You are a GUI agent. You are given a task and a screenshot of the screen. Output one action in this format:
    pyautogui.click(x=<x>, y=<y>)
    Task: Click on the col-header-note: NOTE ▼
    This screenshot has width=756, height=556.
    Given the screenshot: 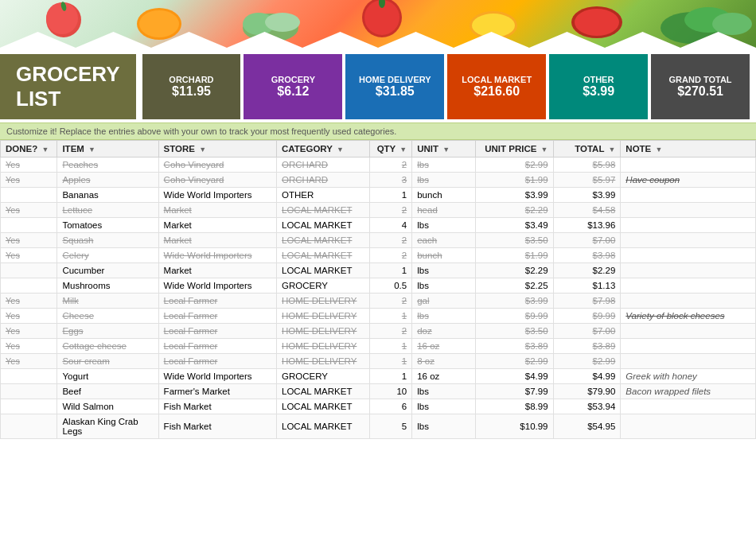 What is the action you would take?
    pyautogui.click(x=688, y=150)
    